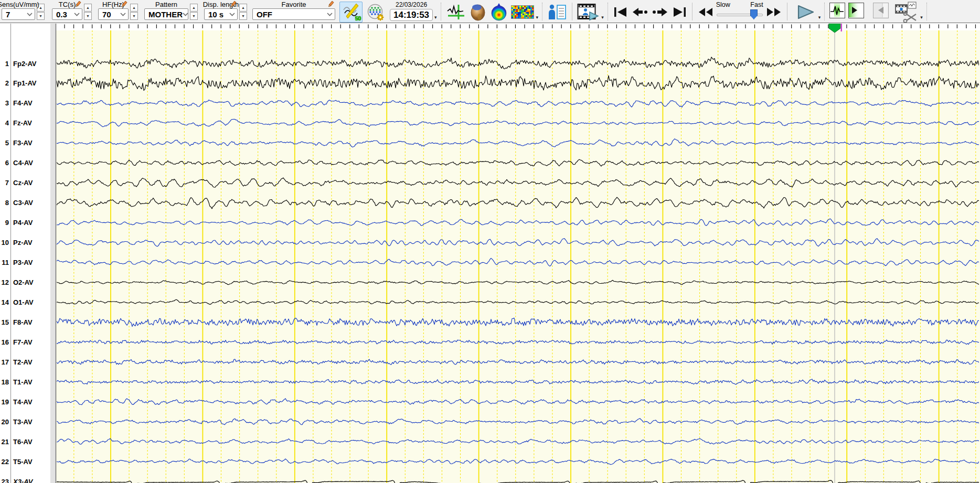 The width and height of the screenshot is (980, 483). Describe the element at coordinates (706, 12) in the screenshot. I see `rewind-button` at that location.